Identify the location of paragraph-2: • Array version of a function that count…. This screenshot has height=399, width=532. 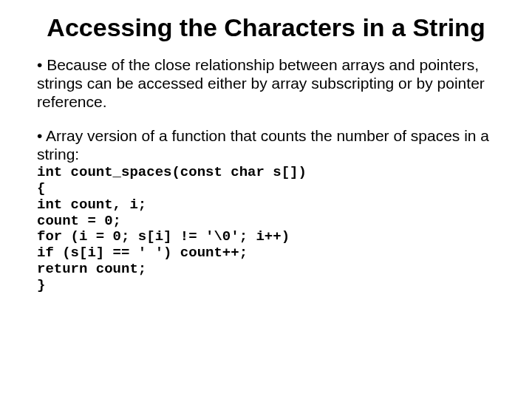
(266, 145).